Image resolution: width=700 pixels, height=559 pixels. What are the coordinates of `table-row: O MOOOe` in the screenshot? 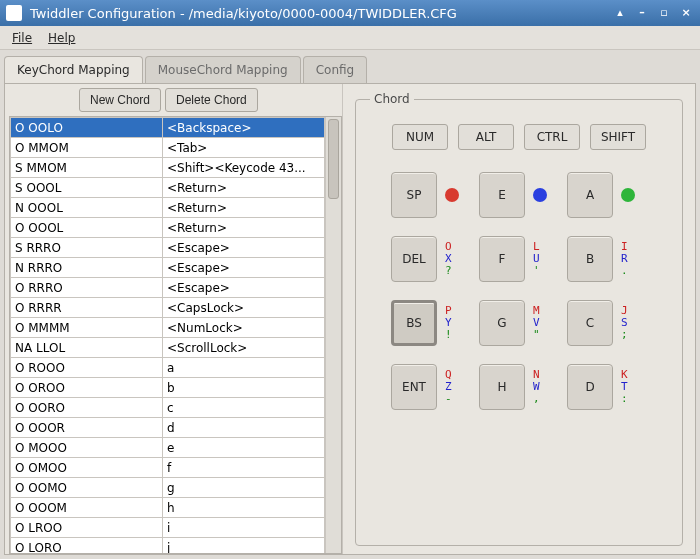 It's located at (168, 448).